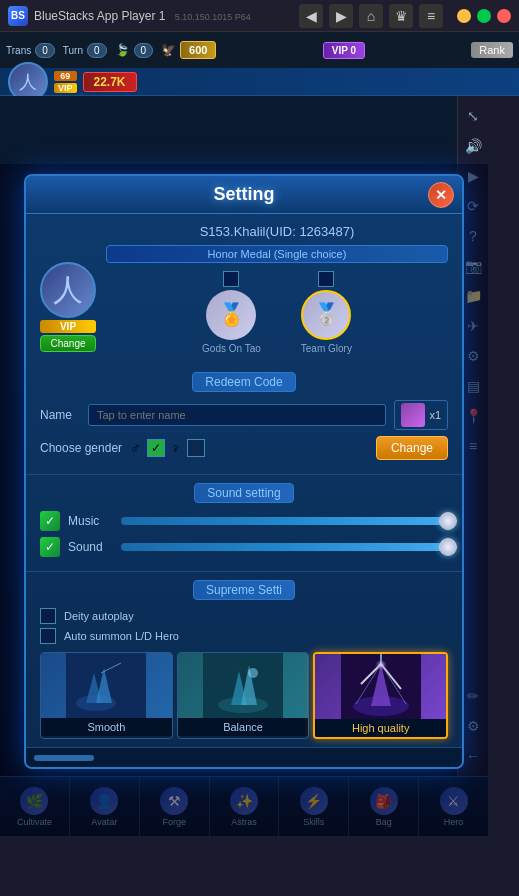 This screenshot has width=519, height=896. Describe the element at coordinates (110, 82) in the screenshot. I see `power-display: 22.7K` at that location.